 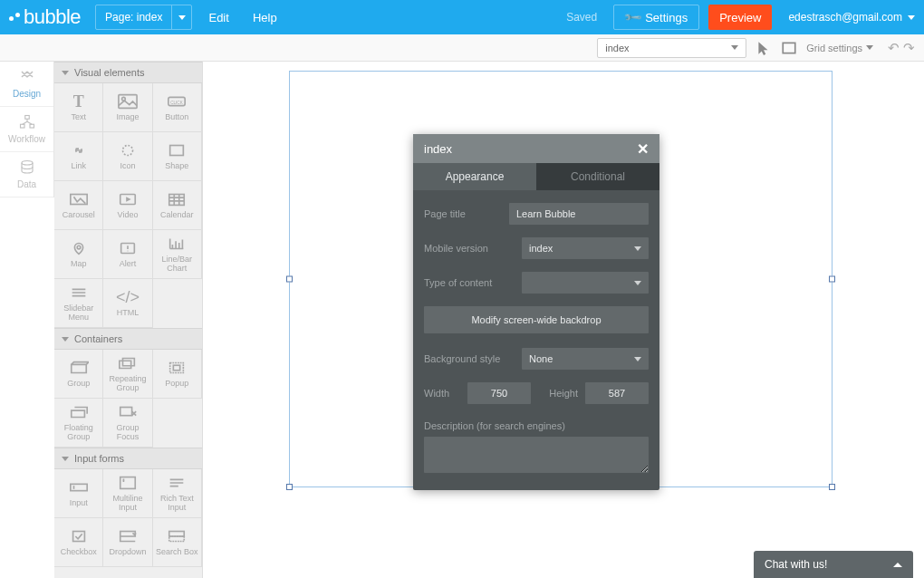 I want to click on palette-richtext: Rich Text Input, so click(x=178, y=494).